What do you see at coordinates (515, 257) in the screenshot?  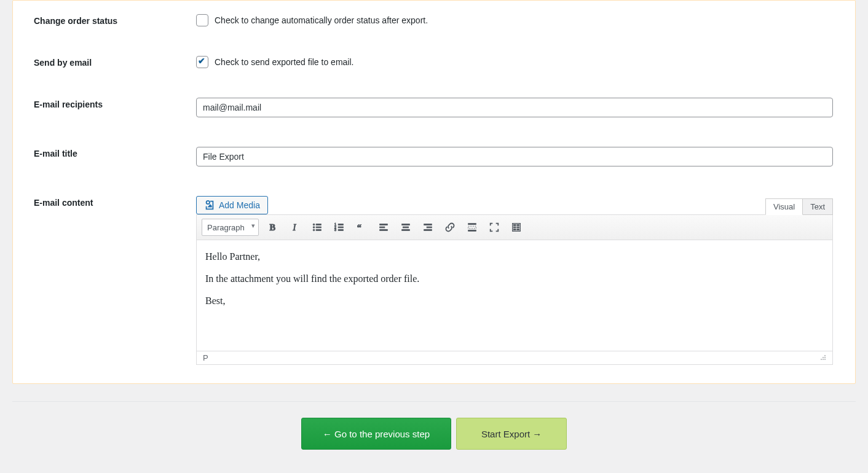 I see `body-line-1: Hello Partner,` at bounding box center [515, 257].